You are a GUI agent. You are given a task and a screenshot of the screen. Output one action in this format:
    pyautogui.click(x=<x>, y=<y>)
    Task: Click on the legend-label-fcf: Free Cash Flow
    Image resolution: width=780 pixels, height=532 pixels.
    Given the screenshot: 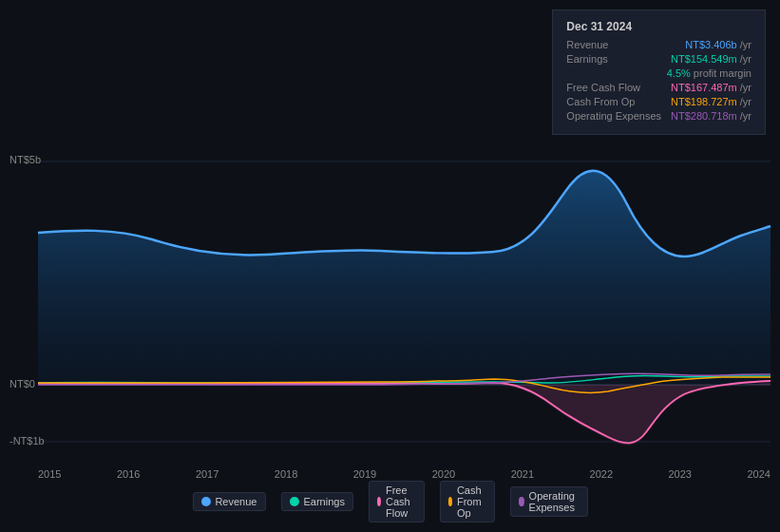 What is the action you would take?
    pyautogui.click(x=401, y=502)
    